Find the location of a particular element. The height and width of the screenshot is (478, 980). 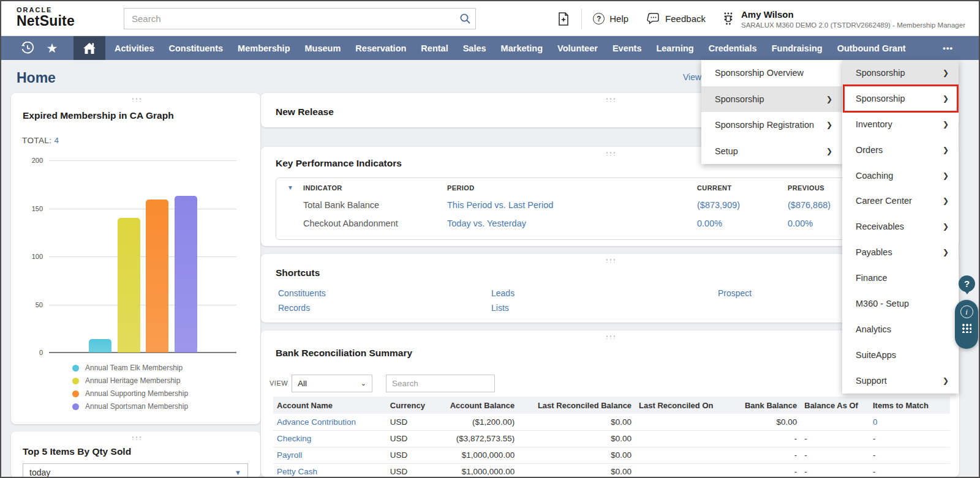

header-divider is located at coordinates (582, 19).